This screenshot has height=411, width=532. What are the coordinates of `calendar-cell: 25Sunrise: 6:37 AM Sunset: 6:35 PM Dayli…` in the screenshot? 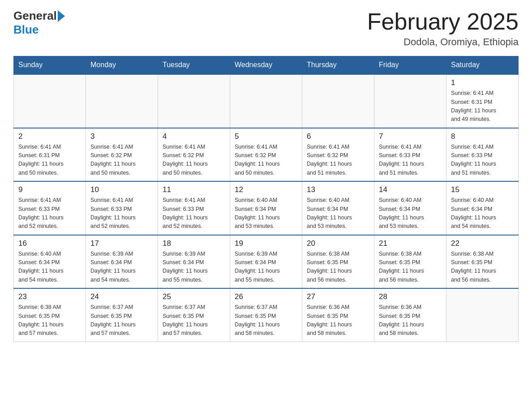 It's located at (194, 315).